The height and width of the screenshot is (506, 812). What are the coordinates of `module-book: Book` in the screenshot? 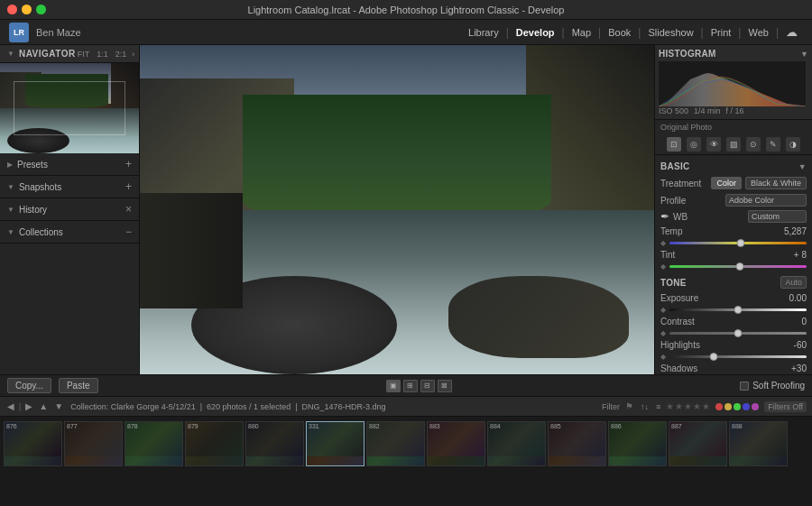 It's located at (619, 32).